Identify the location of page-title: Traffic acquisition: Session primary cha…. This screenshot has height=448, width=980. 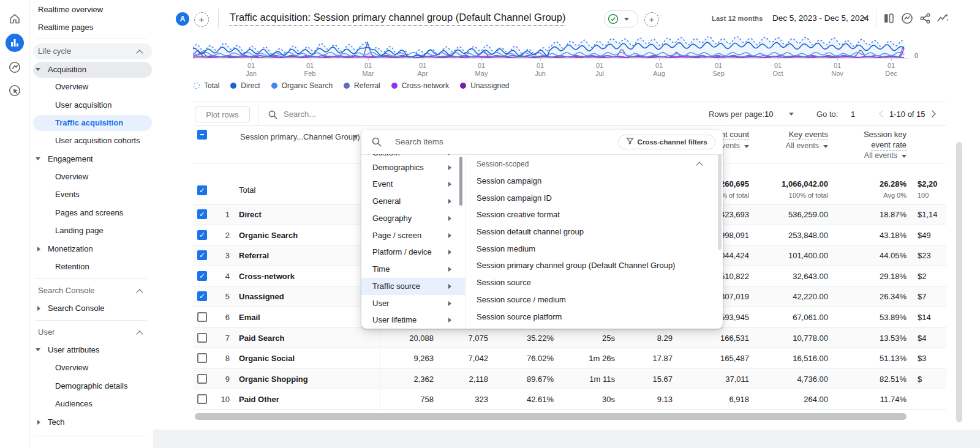
(398, 18).